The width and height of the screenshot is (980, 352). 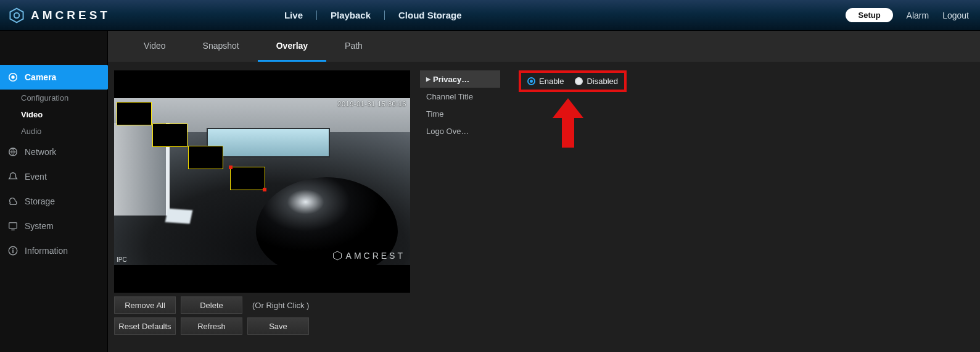 What do you see at coordinates (54, 152) in the screenshot?
I see `sidebar-item-network: Network` at bounding box center [54, 152].